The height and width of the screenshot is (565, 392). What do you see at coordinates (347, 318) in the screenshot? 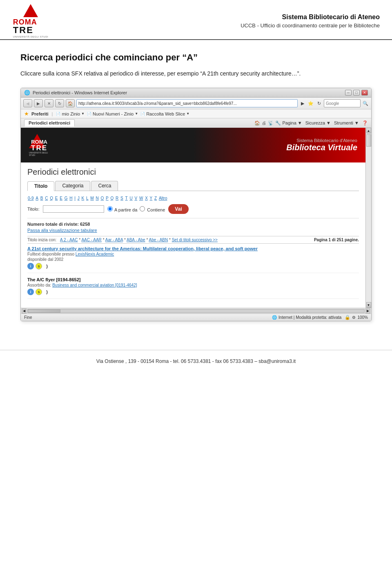
I see `lock-icon: 🔒` at bounding box center [347, 318].